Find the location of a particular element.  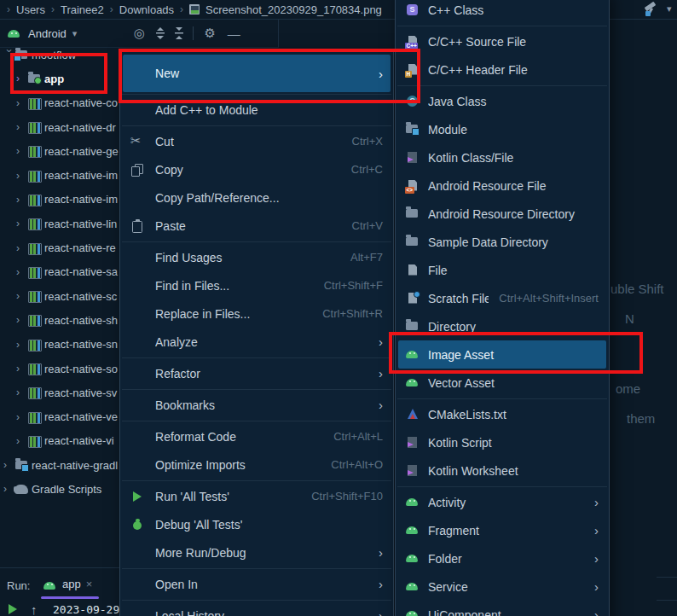

tree-item-react-native-so: ›react-native-so is located at coordinates (61, 369).